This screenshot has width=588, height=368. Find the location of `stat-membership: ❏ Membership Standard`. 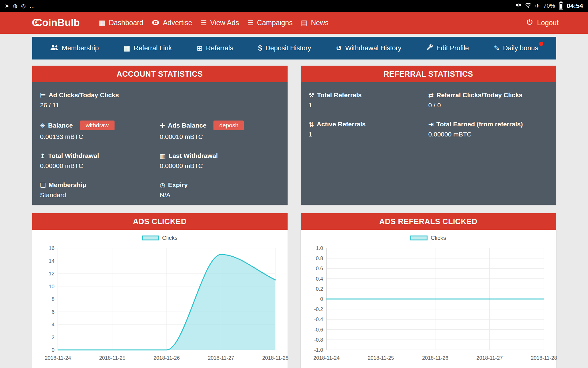

stat-membership: ❏ Membership Standard is located at coordinates (100, 190).